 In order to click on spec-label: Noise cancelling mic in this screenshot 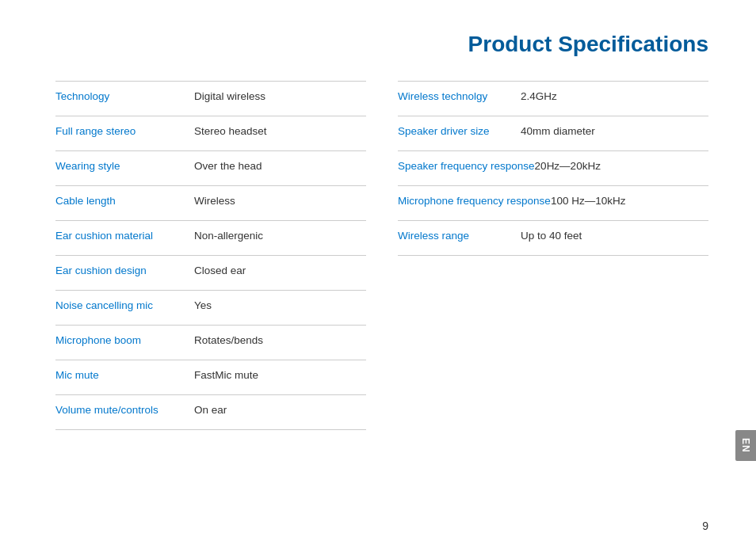, I will do `click(125, 306)`.